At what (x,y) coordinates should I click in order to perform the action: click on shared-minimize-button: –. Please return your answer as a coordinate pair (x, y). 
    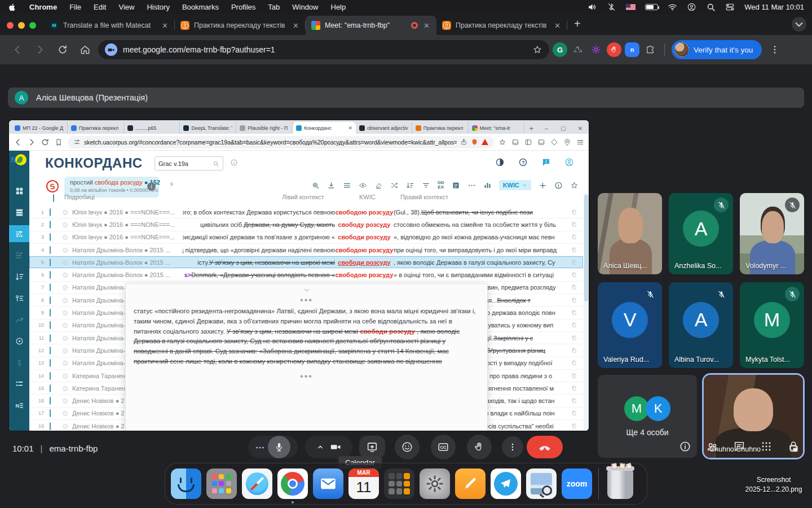
    Looking at the image, I should click on (546, 130).